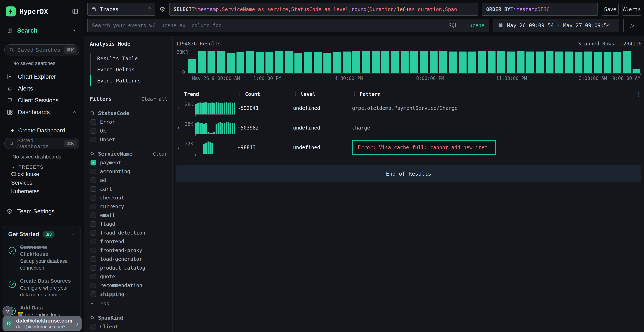 The width and height of the screenshot is (644, 332). What do you see at coordinates (42, 130) in the screenshot?
I see `create-dashboard-button: + Create Dashboard` at bounding box center [42, 130].